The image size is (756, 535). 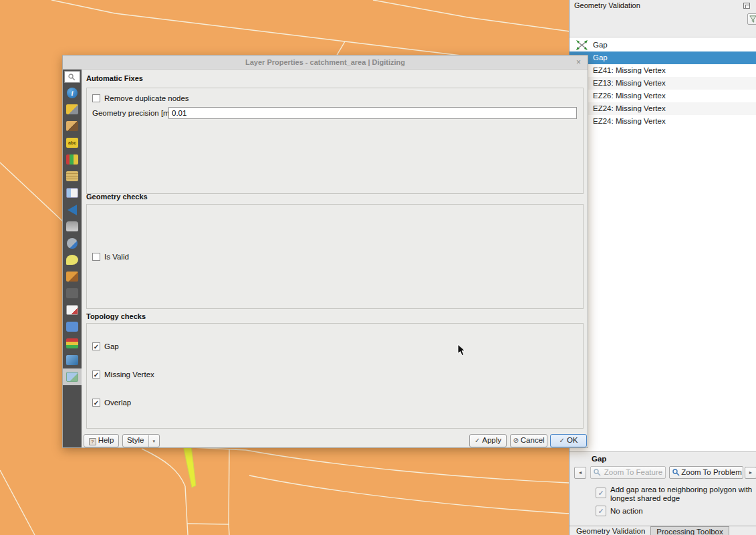 What do you see at coordinates (72, 110) in the screenshot?
I see `sidebar-item-source` at bounding box center [72, 110].